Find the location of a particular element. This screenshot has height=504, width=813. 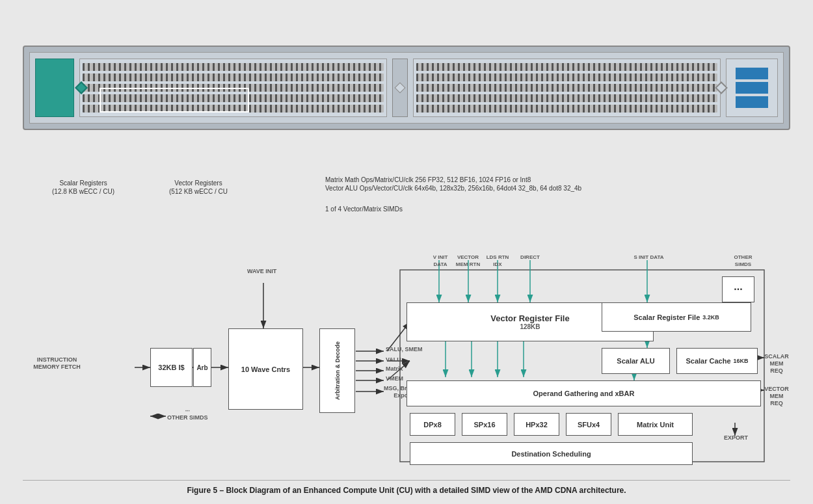

scalar-registers-label: Scalar Registers(12.8 KB wECC / CU) is located at coordinates (83, 187).